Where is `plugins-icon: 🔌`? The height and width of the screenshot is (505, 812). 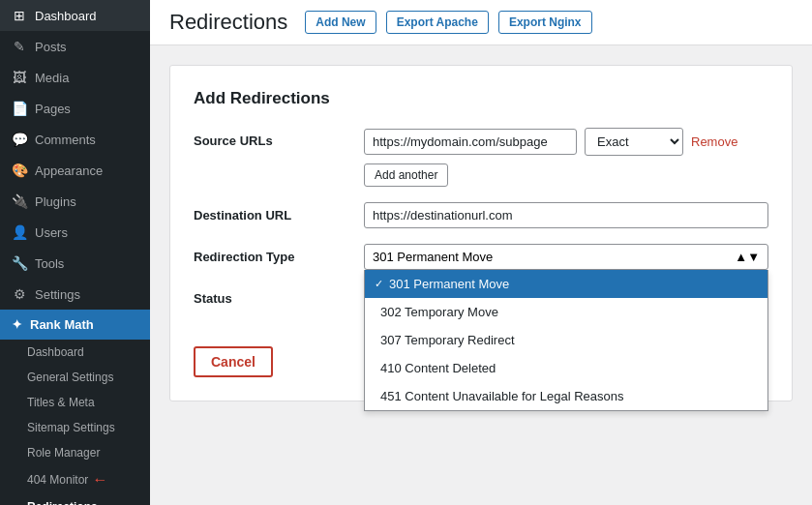 plugins-icon: 🔌 is located at coordinates (19, 201).